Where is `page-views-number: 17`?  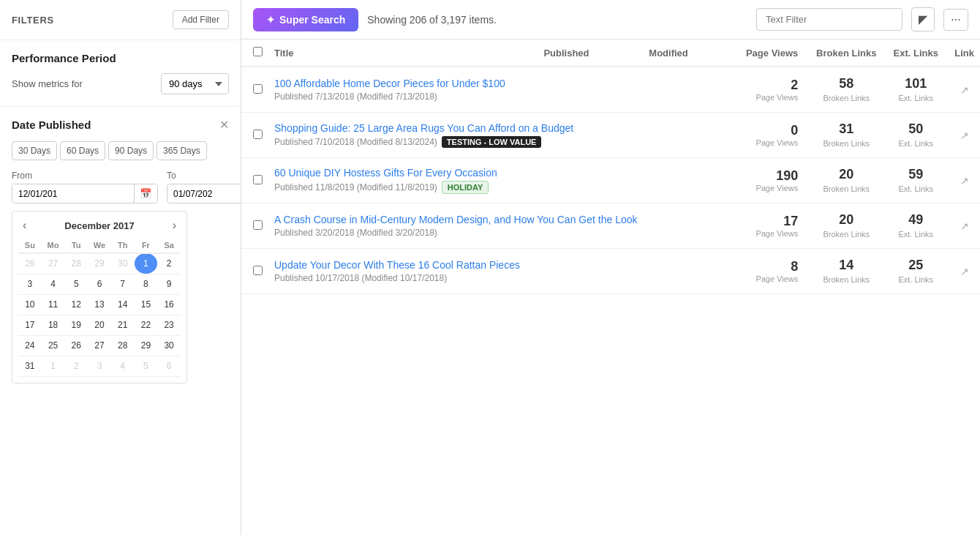 page-views-number: 17 is located at coordinates (791, 221).